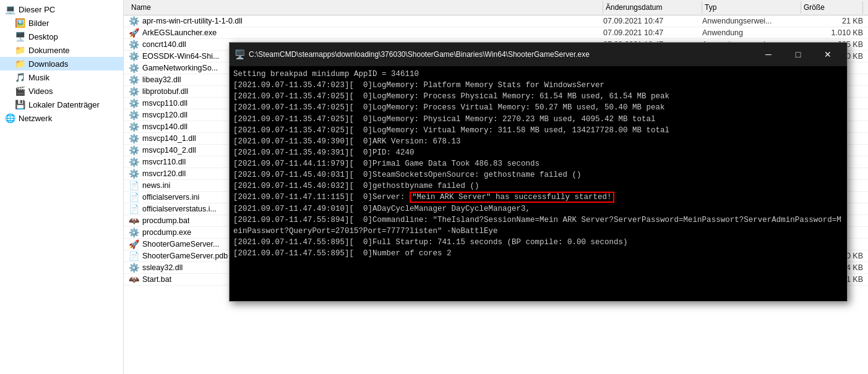  I want to click on sidebar-item-lokaler-datentraeger: 💾Lokaler Datenträger, so click(62, 104).